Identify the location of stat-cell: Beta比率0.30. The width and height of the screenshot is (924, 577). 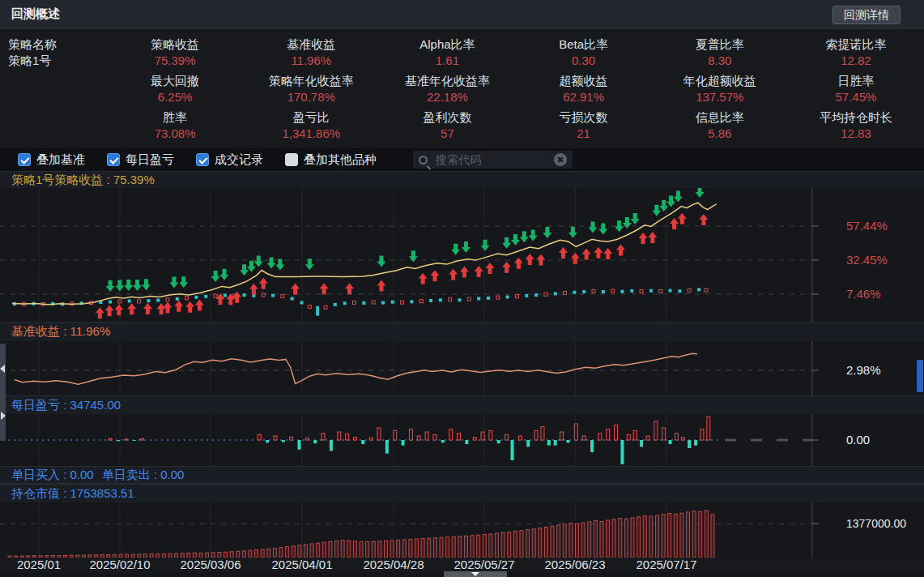
(584, 53).